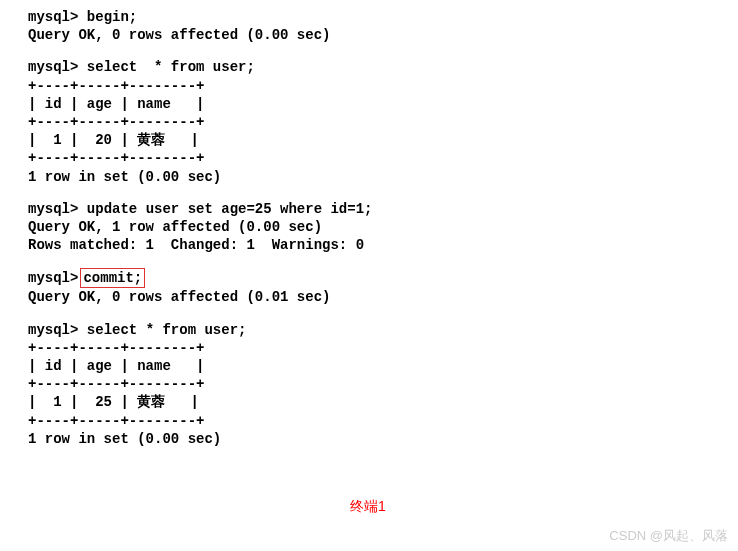  What do you see at coordinates (368, 507) in the screenshot?
I see `terminal-label: 终端1` at bounding box center [368, 507].